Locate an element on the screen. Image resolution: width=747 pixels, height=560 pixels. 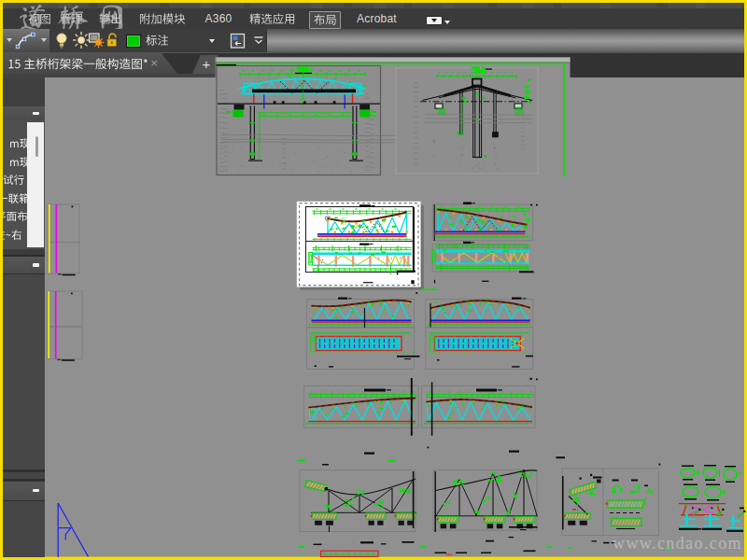
scrollbar-thumb is located at coordinates (37, 147).